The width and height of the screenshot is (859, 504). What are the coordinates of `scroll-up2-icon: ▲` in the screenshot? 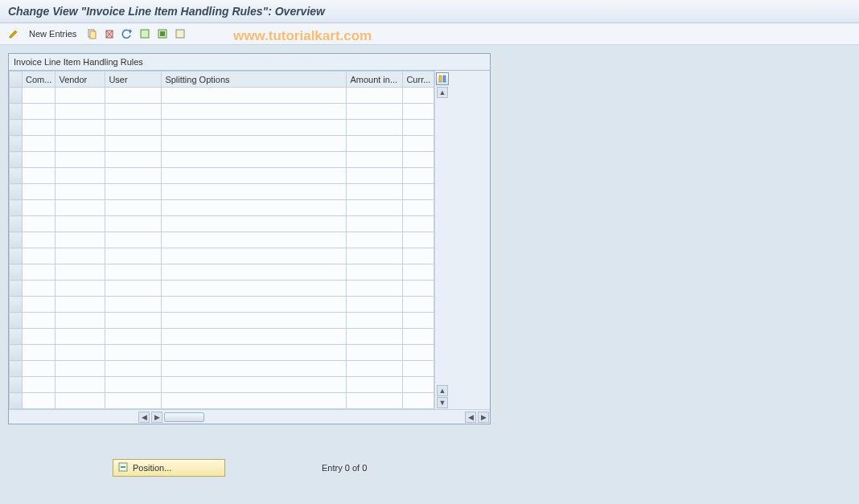 It's located at (442, 391).